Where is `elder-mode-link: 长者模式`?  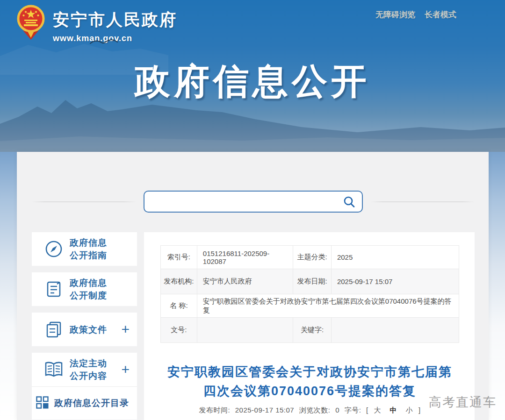
elder-mode-link: 长者模式 is located at coordinates (440, 15).